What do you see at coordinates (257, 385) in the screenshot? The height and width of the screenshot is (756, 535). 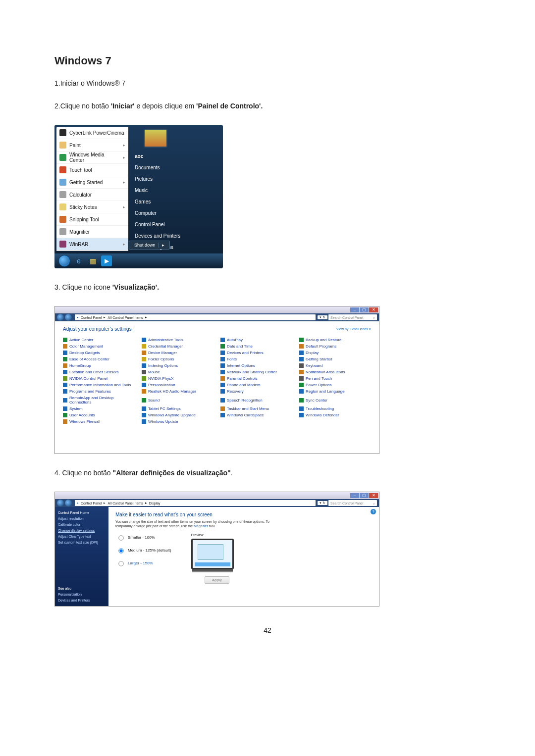 I see `cp-item: Phone and Modem` at bounding box center [257, 385].